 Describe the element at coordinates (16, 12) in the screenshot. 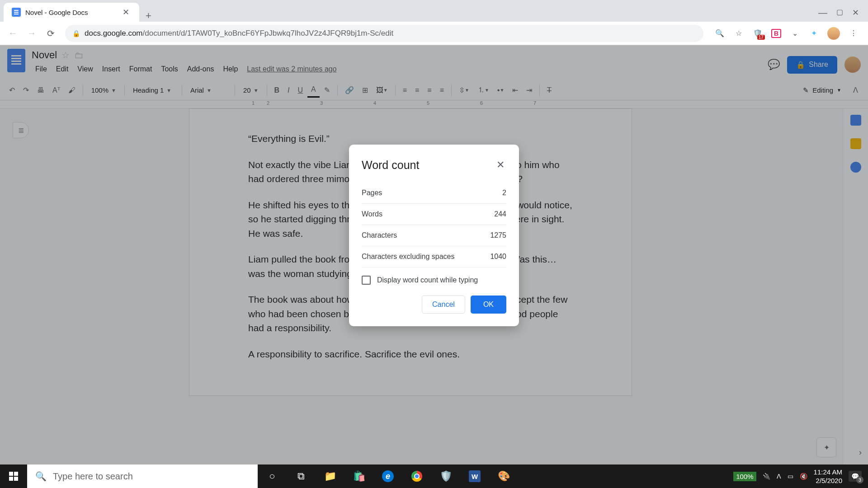

I see `docs-favicon-icon` at that location.